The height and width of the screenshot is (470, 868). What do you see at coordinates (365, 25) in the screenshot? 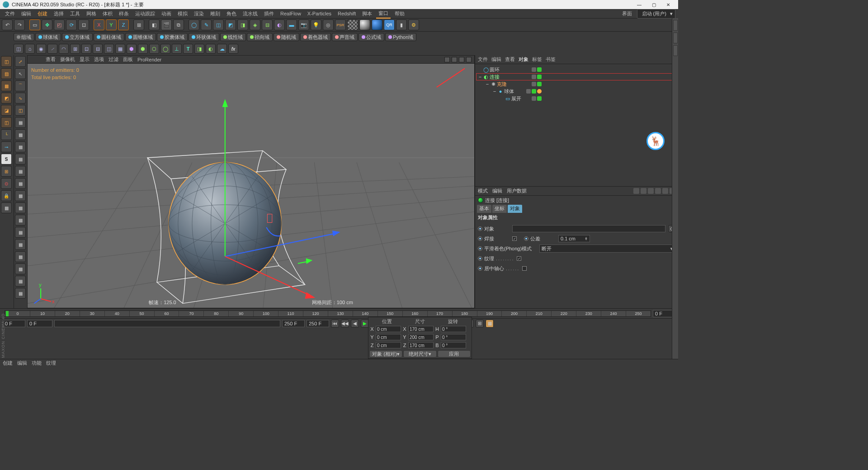
I see `sphere-icon` at bounding box center [365, 25].